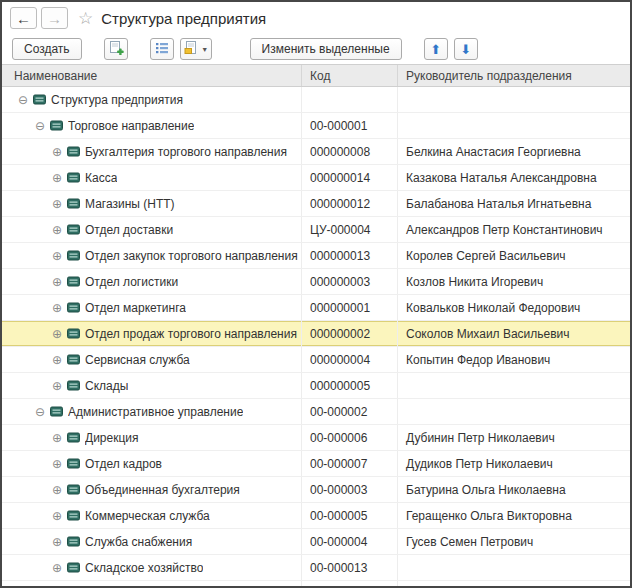  Describe the element at coordinates (316, 100) in the screenshot. I see `table-row: ⊖ Структура предприятия` at that location.